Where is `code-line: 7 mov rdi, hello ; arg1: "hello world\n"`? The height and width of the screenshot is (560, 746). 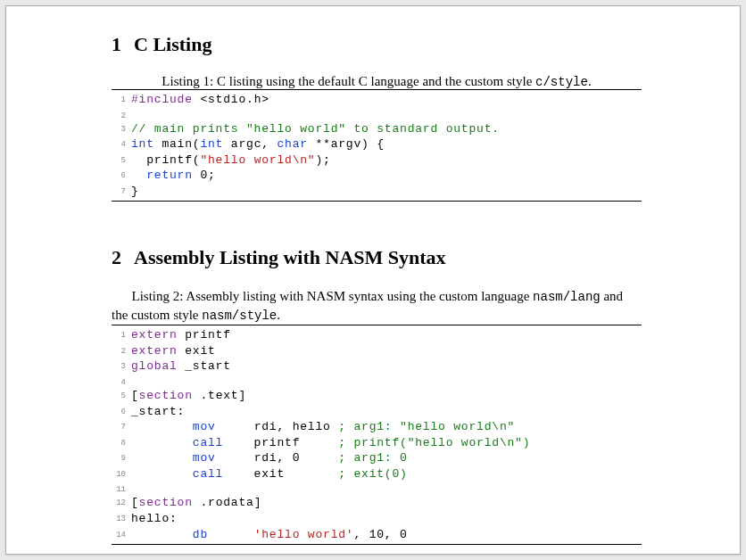
code-line: 7 mov rdi, hello ; arg1: "hello world\n" is located at coordinates (377, 427).